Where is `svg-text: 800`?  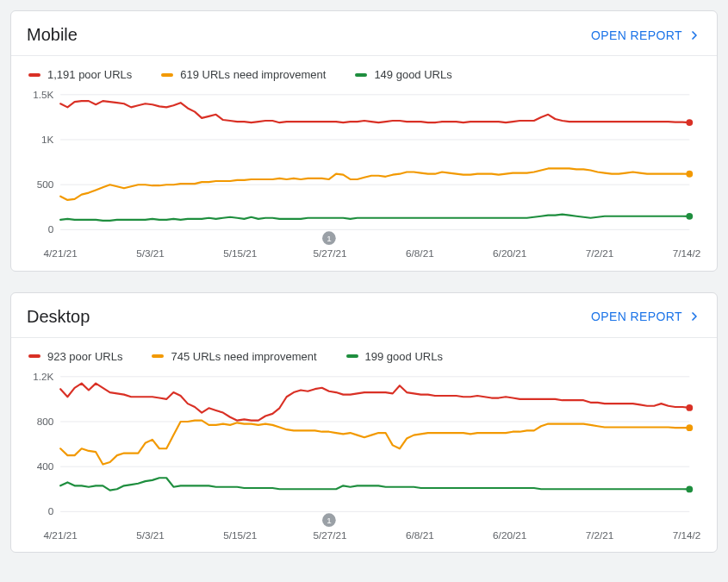 svg-text: 800 is located at coordinates (46, 421).